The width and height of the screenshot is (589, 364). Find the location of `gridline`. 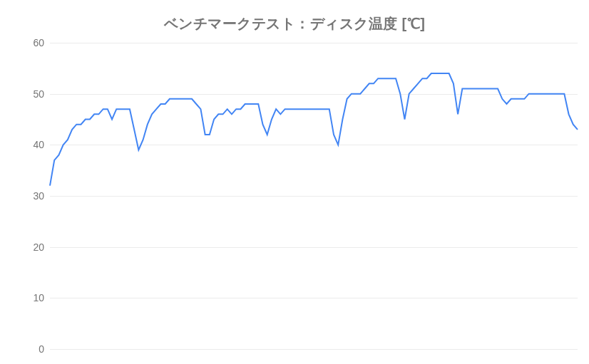

gridline is located at coordinates (314, 349).